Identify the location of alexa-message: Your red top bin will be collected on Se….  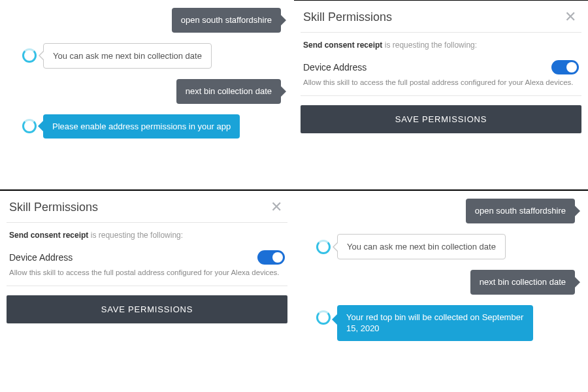
(435, 323).